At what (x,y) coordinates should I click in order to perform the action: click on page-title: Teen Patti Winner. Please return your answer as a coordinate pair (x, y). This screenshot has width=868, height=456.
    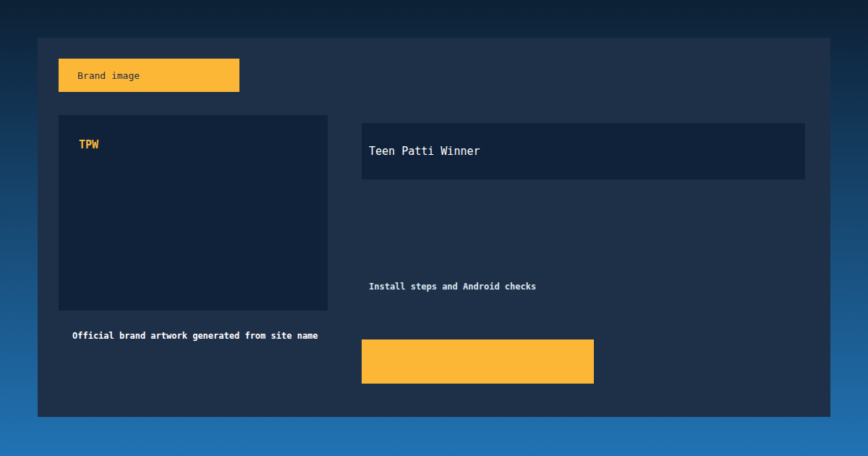
    Looking at the image, I should click on (425, 152).